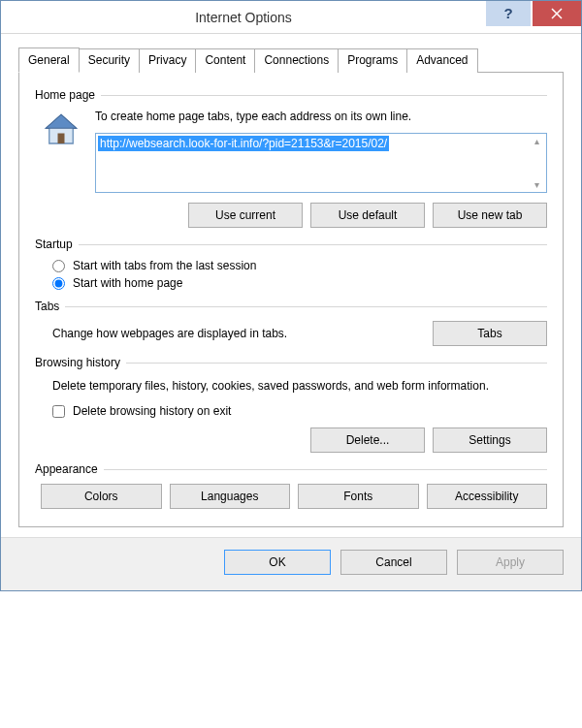  Describe the element at coordinates (58, 283) in the screenshot. I see `startup-homepage-radio` at that location.